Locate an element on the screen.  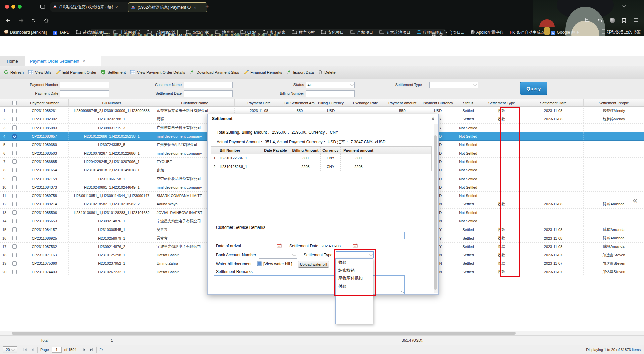
toolbar-button-download-payment-slips: Download Payment Slips is located at coordinates (214, 72).